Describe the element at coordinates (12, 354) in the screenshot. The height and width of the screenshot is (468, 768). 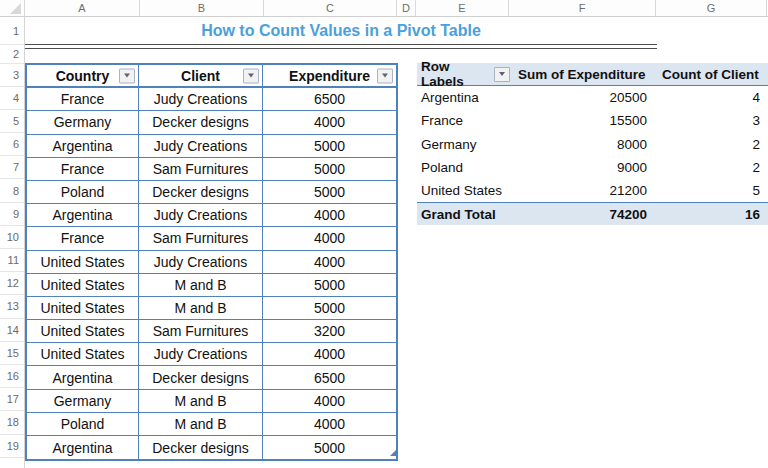
I see `row-header-15: 15` at that location.